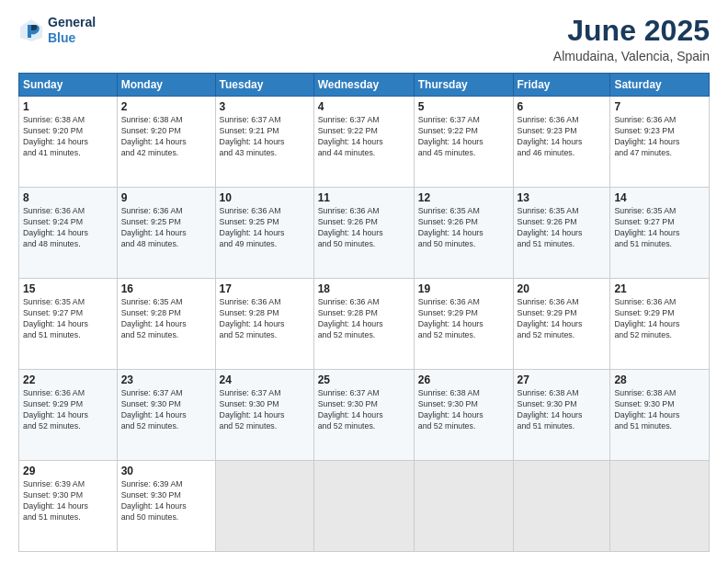  I want to click on day-number: 22, so click(68, 380).